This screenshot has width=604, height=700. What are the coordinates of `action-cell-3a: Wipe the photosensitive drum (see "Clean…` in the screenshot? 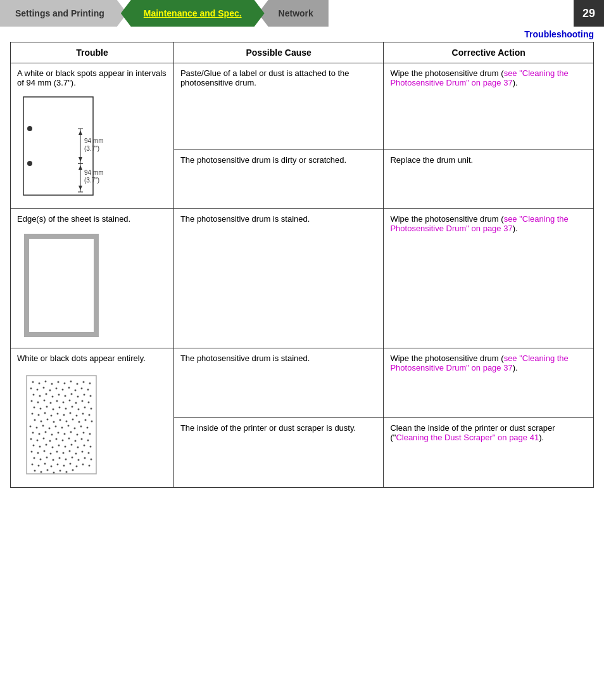 It's located at (489, 383).